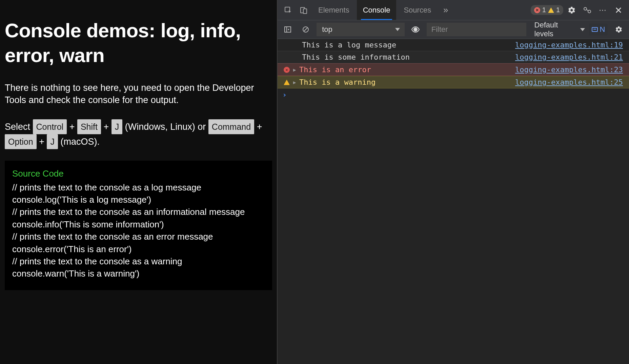  I want to click on experiments-icon, so click(587, 10).